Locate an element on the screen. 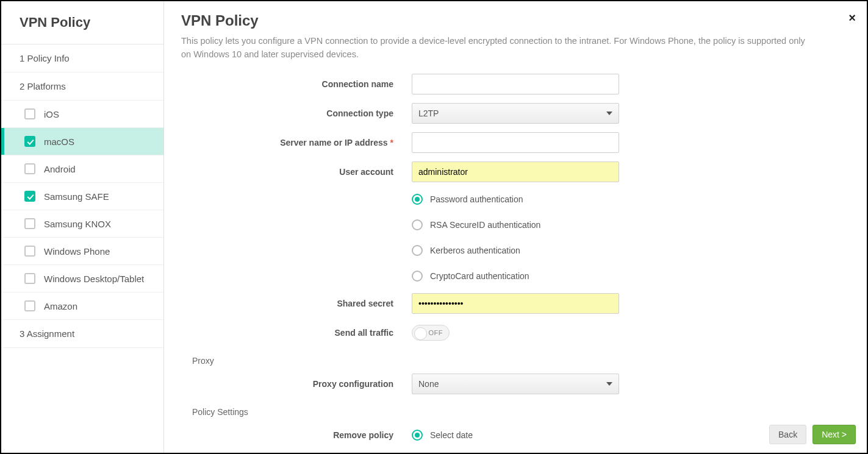 The image size is (868, 454). shared-secret-input is located at coordinates (515, 303).